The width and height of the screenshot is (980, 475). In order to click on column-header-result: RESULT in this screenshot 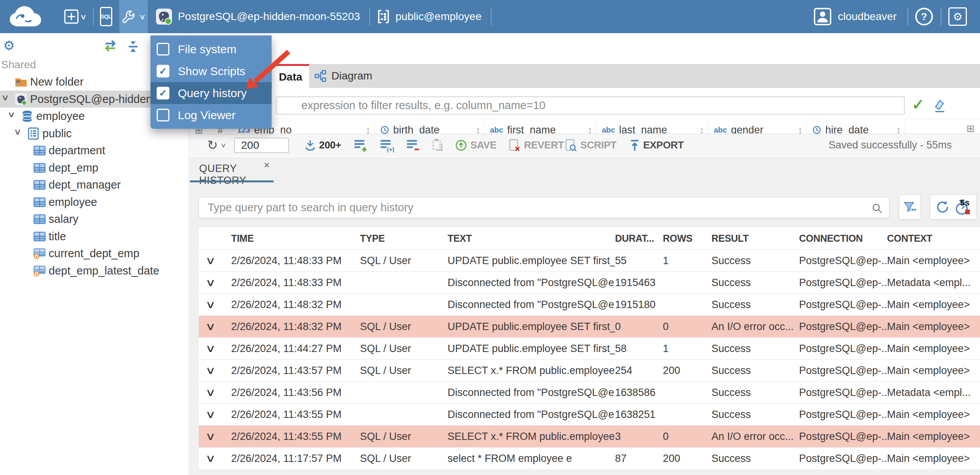, I will do `click(755, 238)`.